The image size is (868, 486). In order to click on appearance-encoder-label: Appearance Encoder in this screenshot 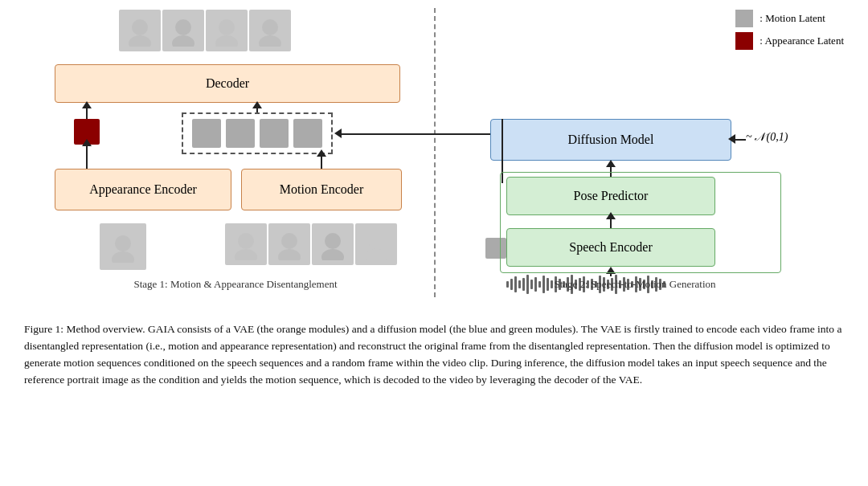, I will do `click(143, 190)`.